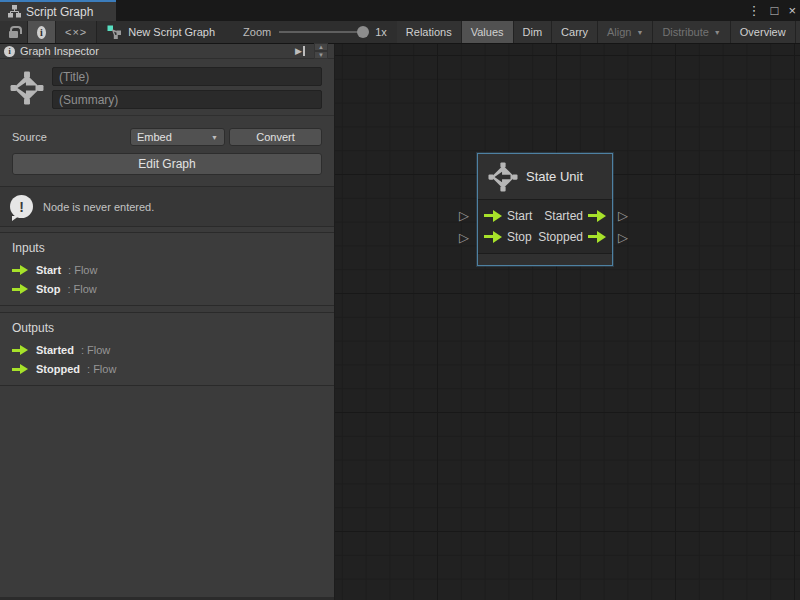  What do you see at coordinates (167, 137) in the screenshot?
I see `source-row: Source Embed ▼ Convert` at bounding box center [167, 137].